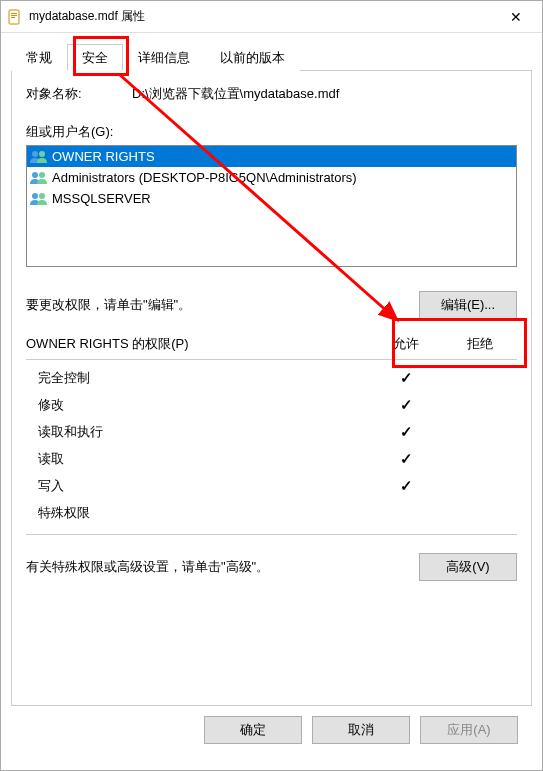 This screenshot has height=771, width=543. I want to click on advanced-hint-text: 有关特殊权限或高级设置，请单击"高级"。, so click(222, 567).